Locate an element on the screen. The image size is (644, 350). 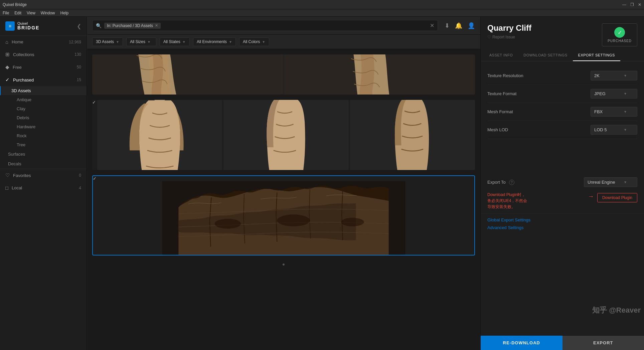
top-bar: 🔍 In: Purchased / 3D Assets ✕ ✕ ⬇ 🔔 👤 is located at coordinates (284, 26).